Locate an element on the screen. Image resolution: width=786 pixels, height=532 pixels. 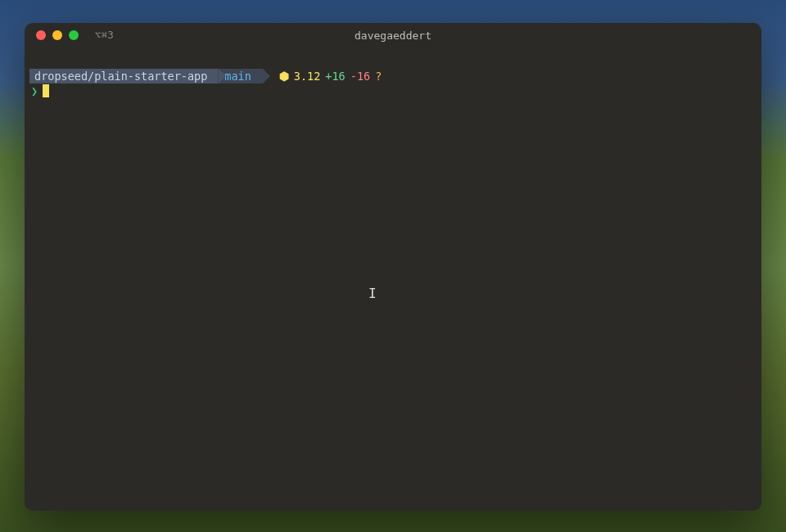
ibeam-cursor-icon: 𝙸 is located at coordinates (373, 294).